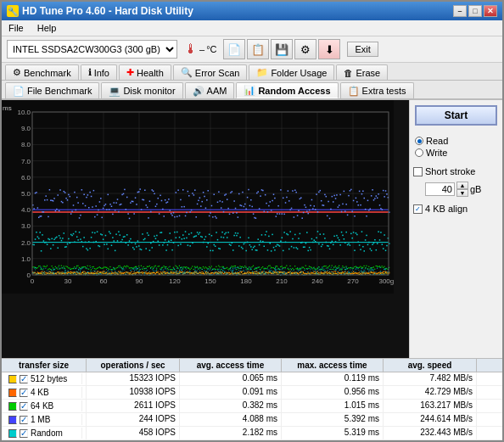 The width and height of the screenshot is (504, 442). Describe the element at coordinates (417, 171) in the screenshot. I see `short-stroke-checkbox` at that location.